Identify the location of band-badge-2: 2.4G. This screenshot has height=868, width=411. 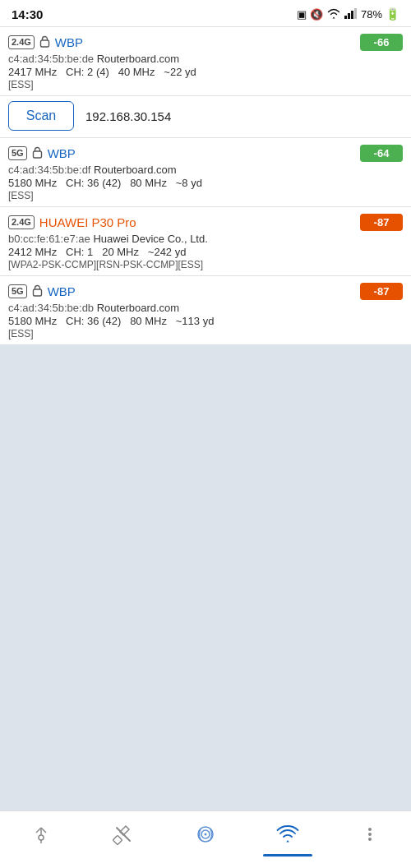
(21, 222).